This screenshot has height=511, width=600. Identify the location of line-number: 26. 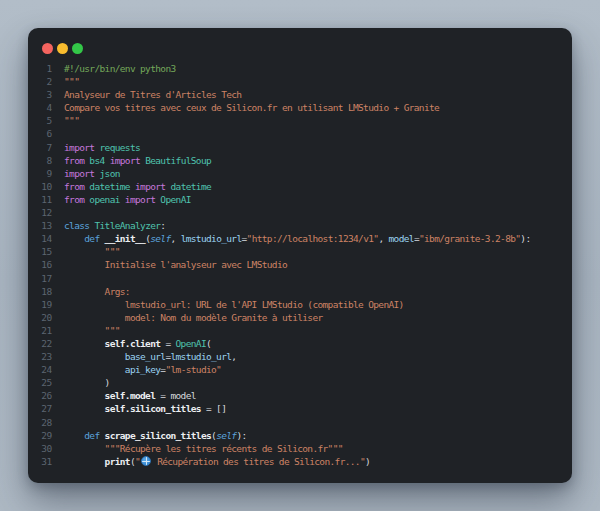
(40, 396).